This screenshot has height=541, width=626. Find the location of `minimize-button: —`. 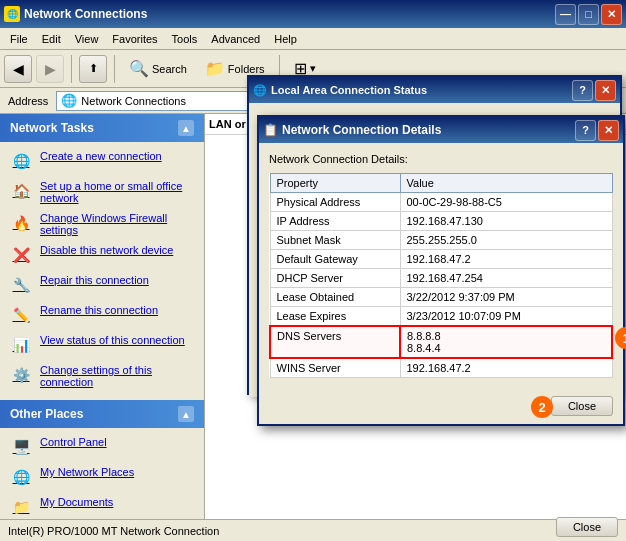

minimize-button: — is located at coordinates (566, 14).